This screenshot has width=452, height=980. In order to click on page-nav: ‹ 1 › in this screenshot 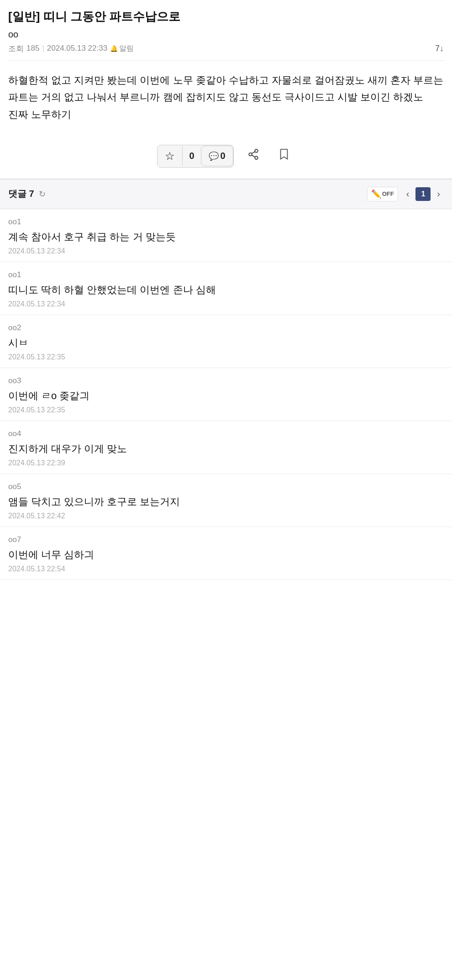, I will do `click(423, 194)`.